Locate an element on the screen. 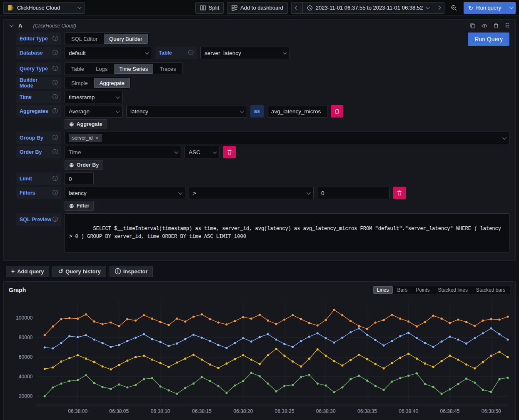  filter-value-input: 0 is located at coordinates (353, 193).